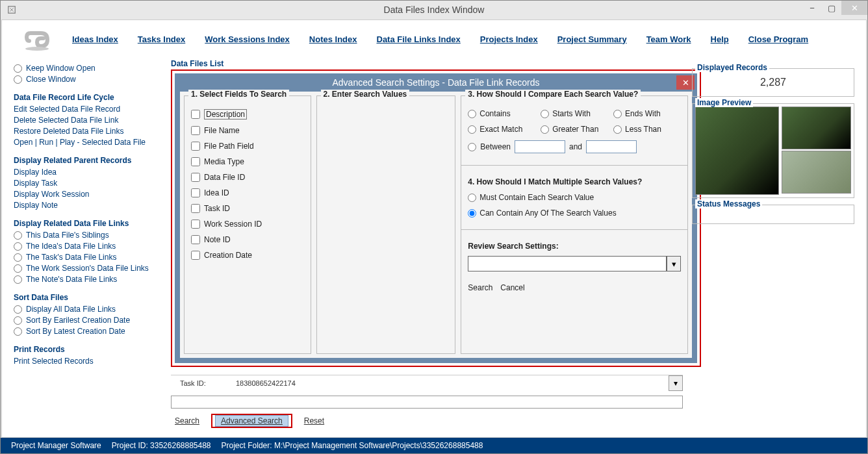 The height and width of the screenshot is (454, 868). What do you see at coordinates (249, 421) in the screenshot?
I see `search-actions: Search Advanced Search Reset` at bounding box center [249, 421].